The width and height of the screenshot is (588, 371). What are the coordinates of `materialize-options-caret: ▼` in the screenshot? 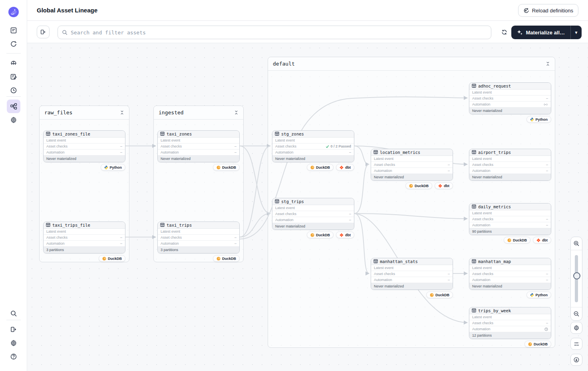 It's located at (576, 32).